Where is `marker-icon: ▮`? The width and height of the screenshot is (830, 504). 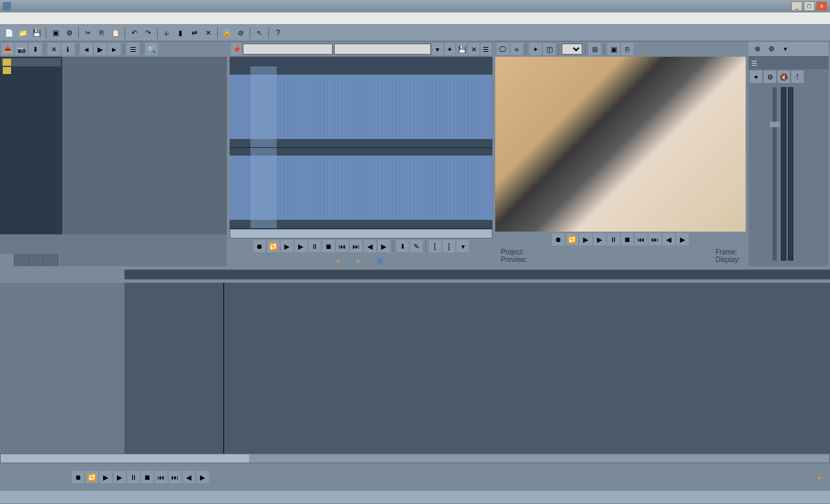 marker-icon: ▮ is located at coordinates (181, 33).